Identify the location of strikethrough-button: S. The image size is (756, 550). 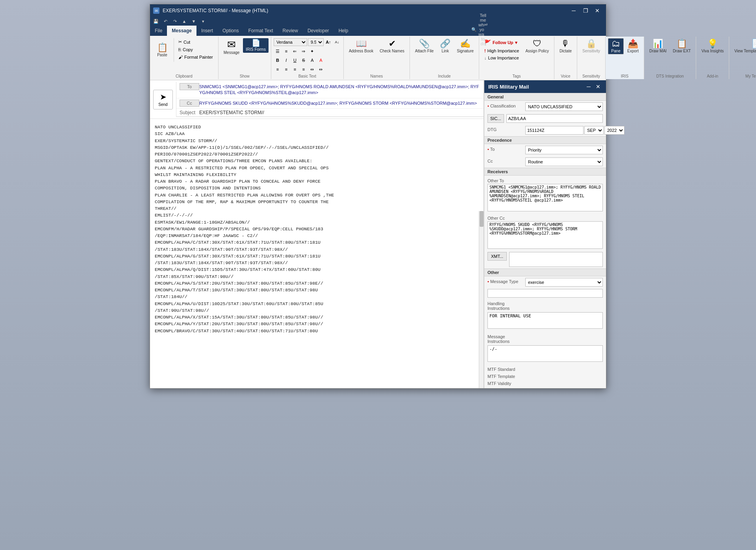
(304, 60).